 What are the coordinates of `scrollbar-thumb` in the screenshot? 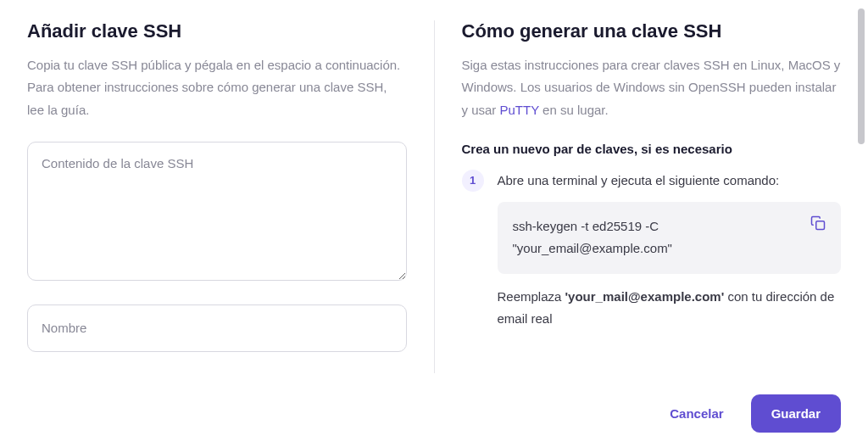 It's located at (861, 76).